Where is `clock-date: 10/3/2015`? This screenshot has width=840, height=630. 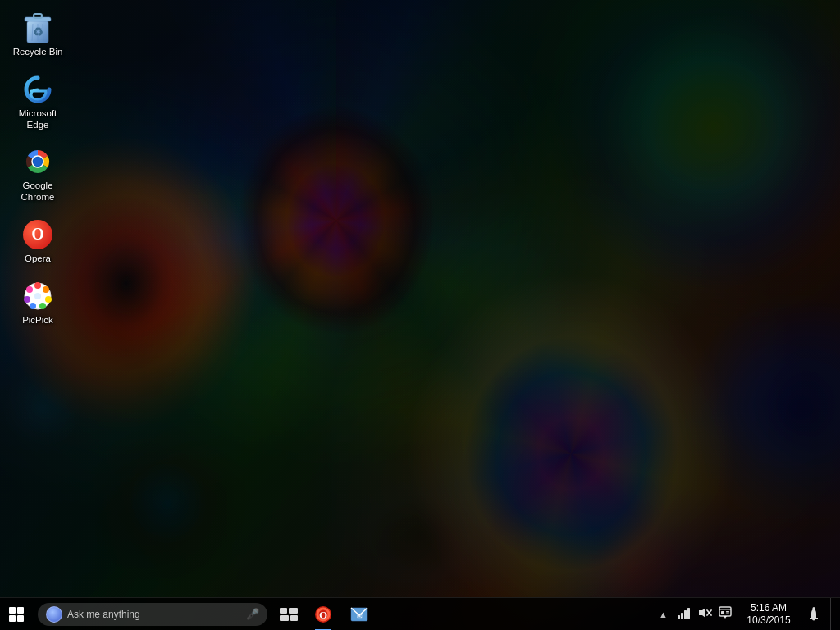 clock-date: 10/3/2015 is located at coordinates (768, 620).